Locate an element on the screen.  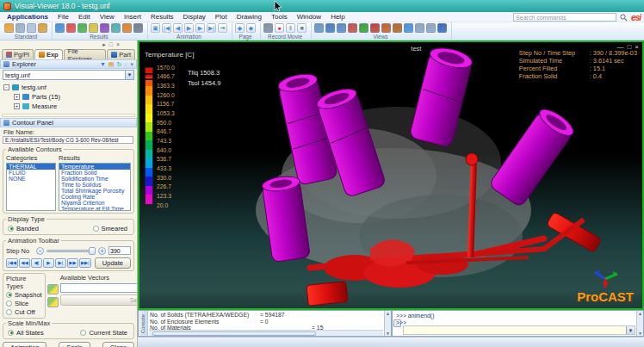
step-decrement-button: − is located at coordinates (40, 251).